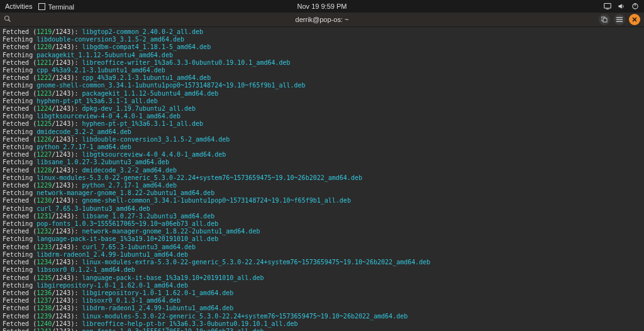 This screenshot has height=331, width=644. What do you see at coordinates (322, 178) in the screenshot?
I see `terminal-line: Fetching linux-modules-5.3.0-22-generic_…` at bounding box center [322, 178].